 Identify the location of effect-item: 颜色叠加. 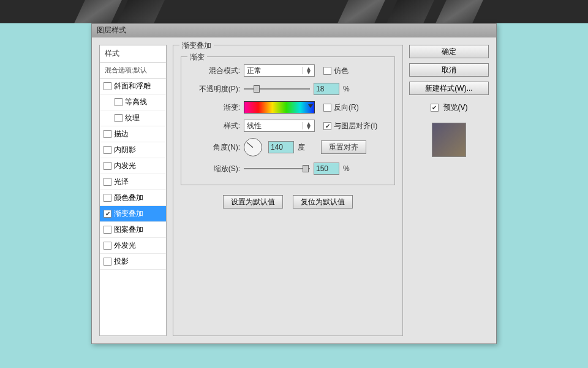
(133, 198).